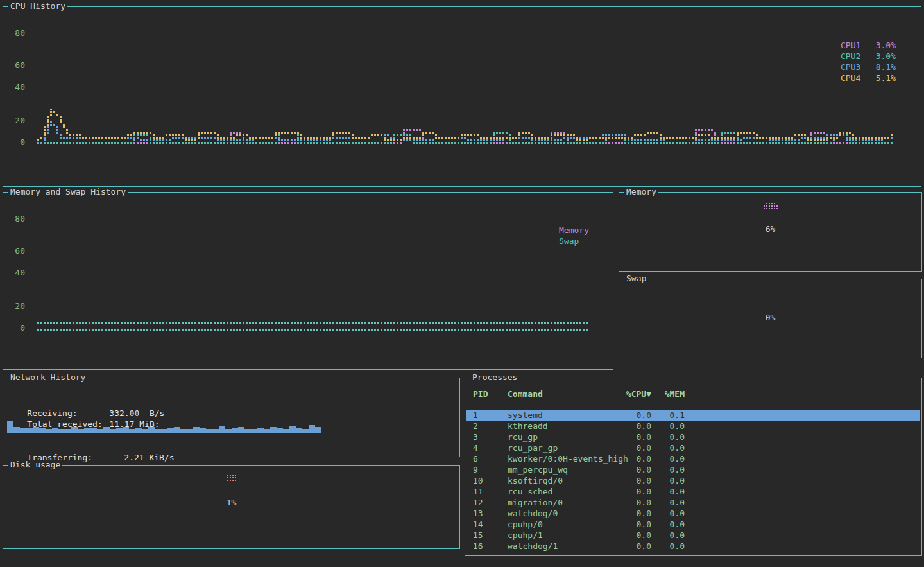  Describe the element at coordinates (231, 502) in the screenshot. I see `disk-usage-value: 1%` at that location.